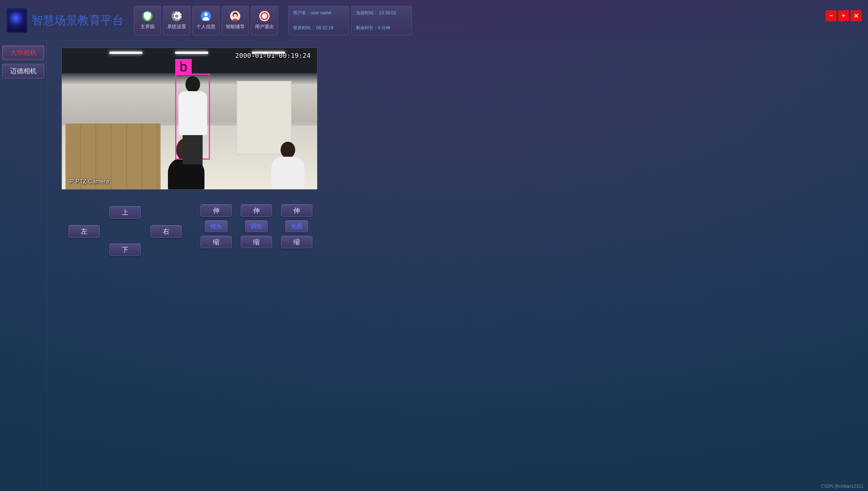 This screenshot has height=491, width=868. I want to click on username-label: 用户名：, so click(302, 13).